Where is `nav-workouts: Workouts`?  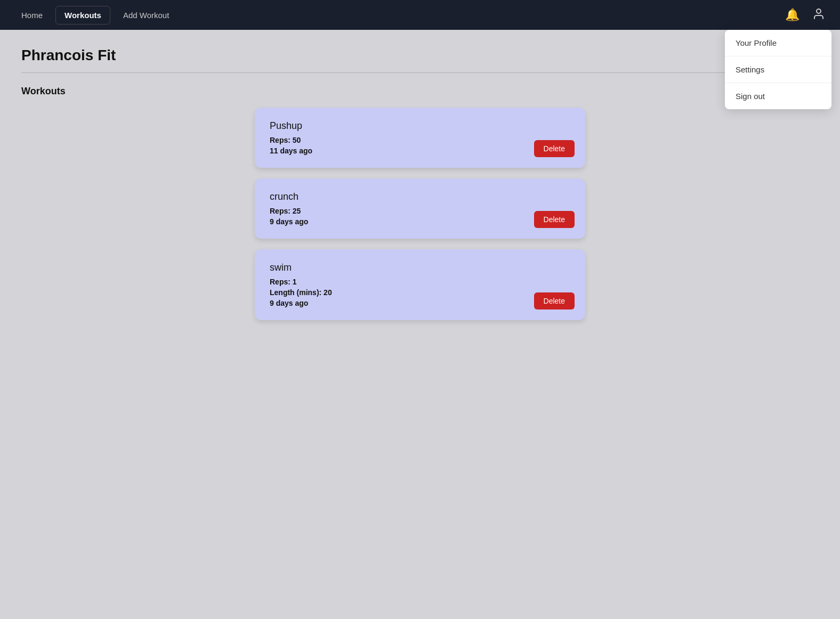
nav-workouts: Workouts is located at coordinates (83, 15).